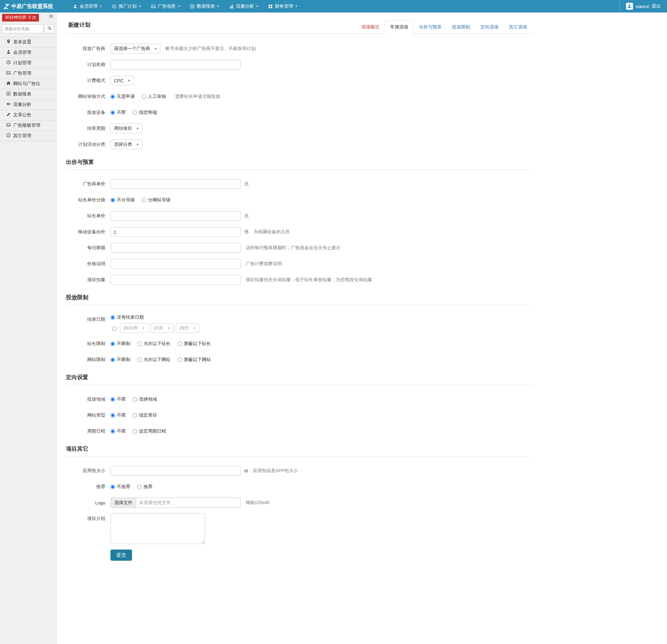  Describe the element at coordinates (144, 200) in the screenshot. I see `webmaster-price-grade-option-1-radio` at that location.